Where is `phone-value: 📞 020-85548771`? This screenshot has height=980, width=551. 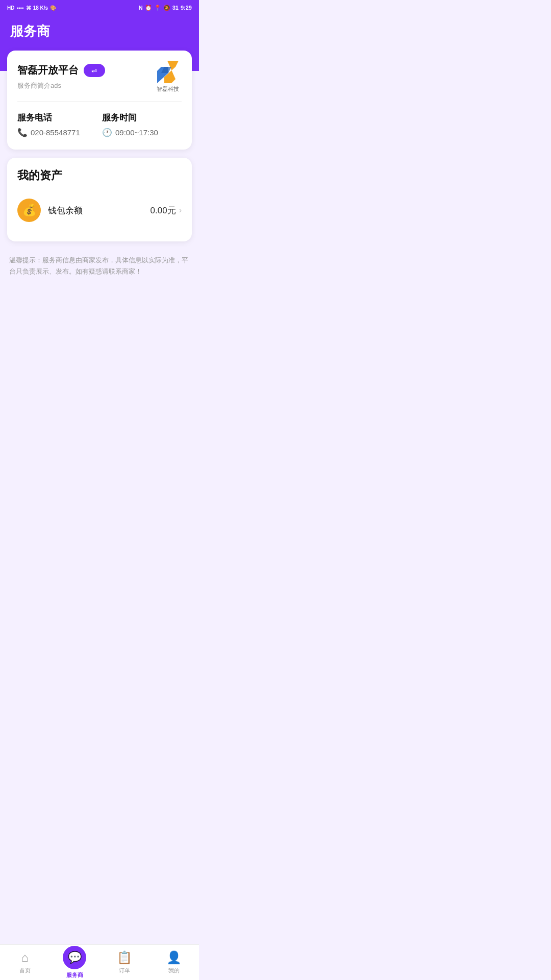
phone-value: 📞 020-85548771 is located at coordinates (57, 133).